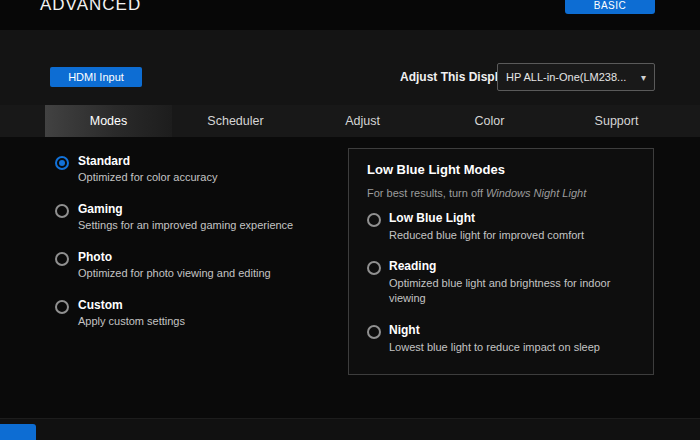 The image size is (700, 440). I want to click on radio-reading, so click(374, 268).